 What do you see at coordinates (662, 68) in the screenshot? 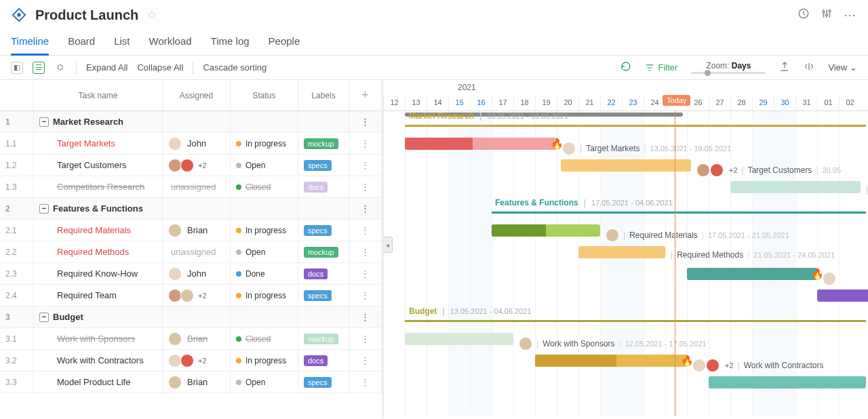
I see `filter-button: Filter` at bounding box center [662, 68].